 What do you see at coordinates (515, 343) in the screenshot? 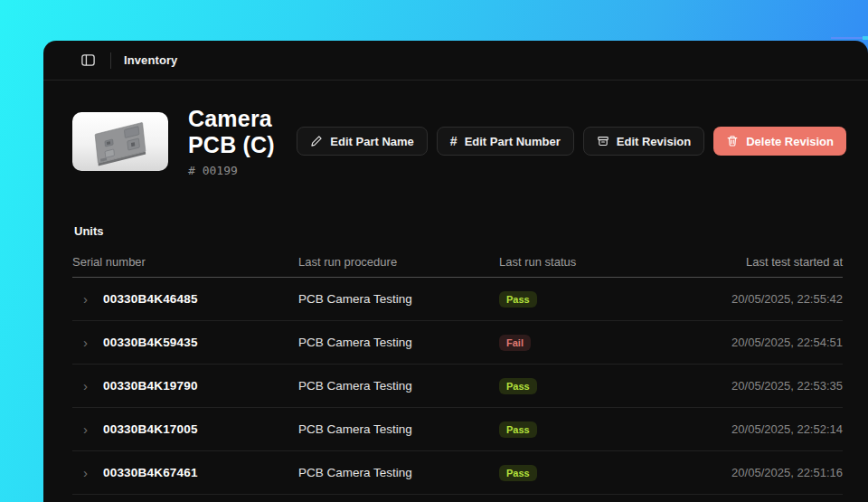
I see `status-badge: Fail` at bounding box center [515, 343].